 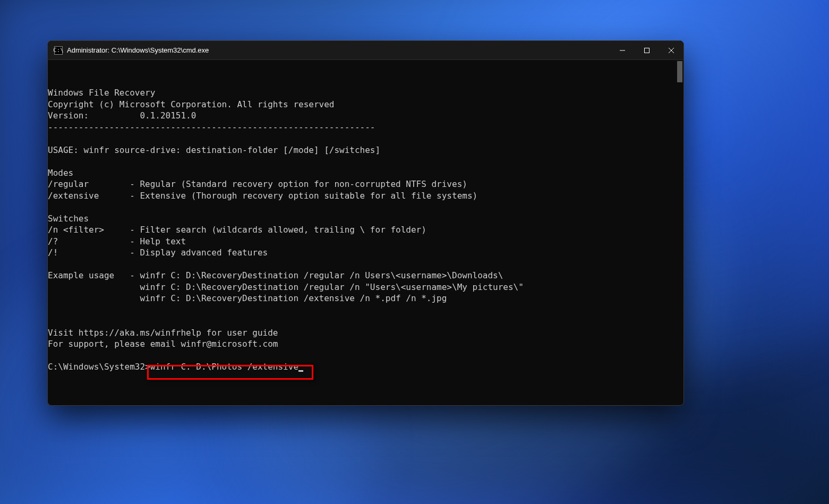 What do you see at coordinates (365, 344) in the screenshot?
I see `terminal-line: For support, please email winfr@microsof…` at bounding box center [365, 344].